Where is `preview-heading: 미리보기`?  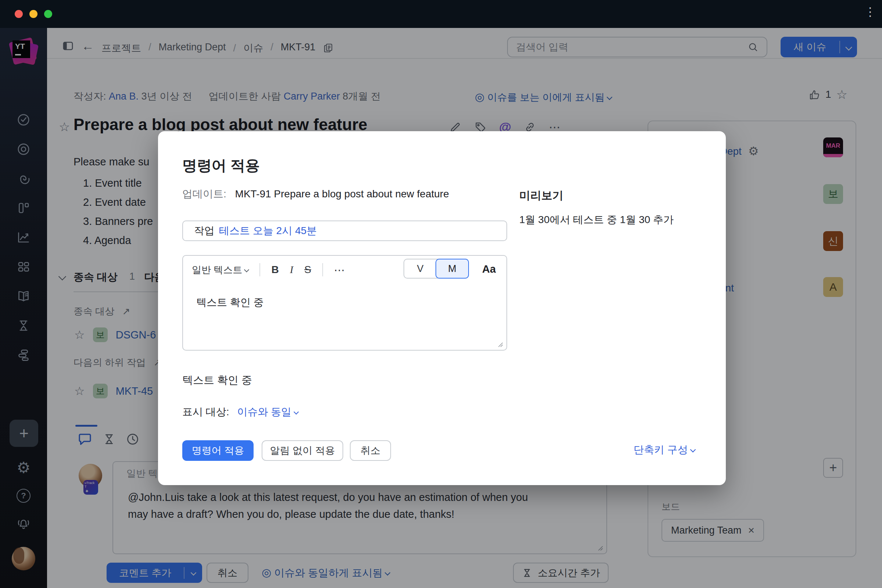
preview-heading: 미리보기 is located at coordinates (542, 196).